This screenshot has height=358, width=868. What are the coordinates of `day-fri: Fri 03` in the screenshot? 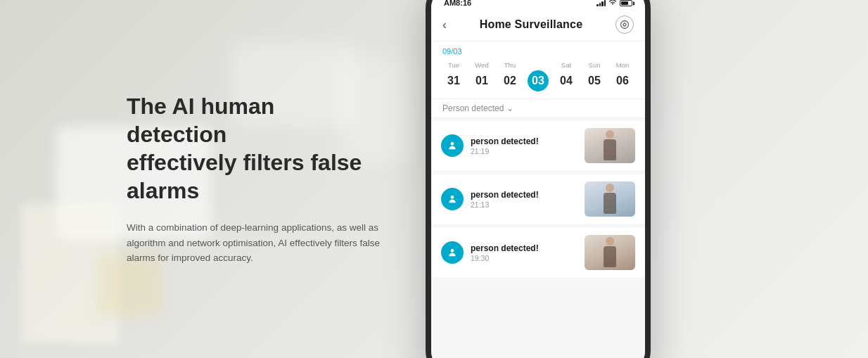 It's located at (538, 76).